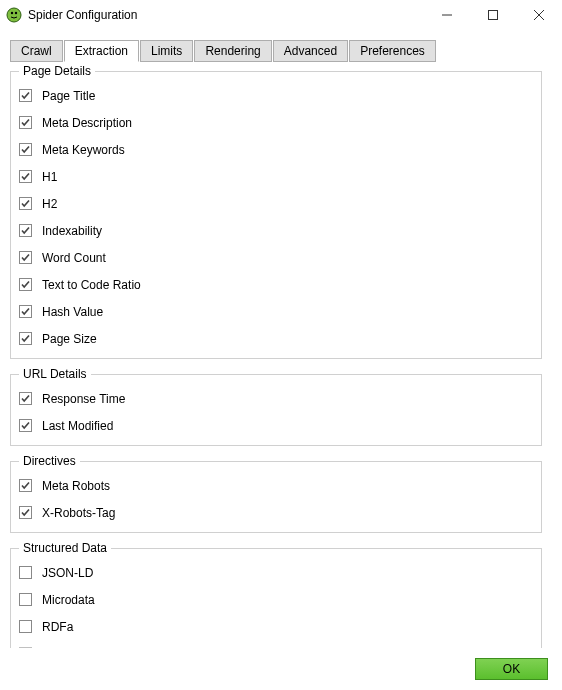 The height and width of the screenshot is (690, 562). I want to click on option-page-title: Page Title, so click(276, 96).